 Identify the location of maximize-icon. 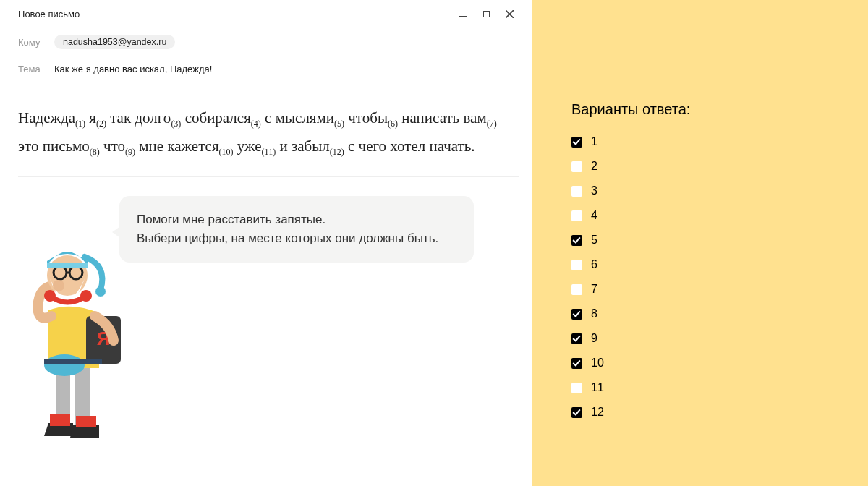
(486, 14).